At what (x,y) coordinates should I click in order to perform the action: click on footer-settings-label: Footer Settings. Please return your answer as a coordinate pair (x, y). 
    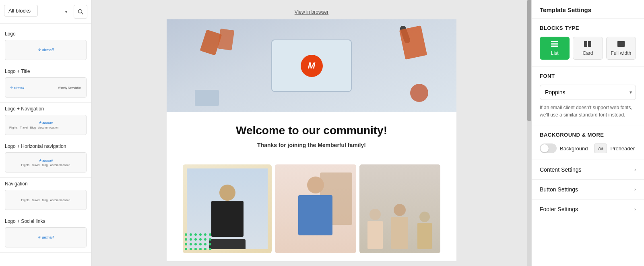
    Looking at the image, I should click on (559, 209).